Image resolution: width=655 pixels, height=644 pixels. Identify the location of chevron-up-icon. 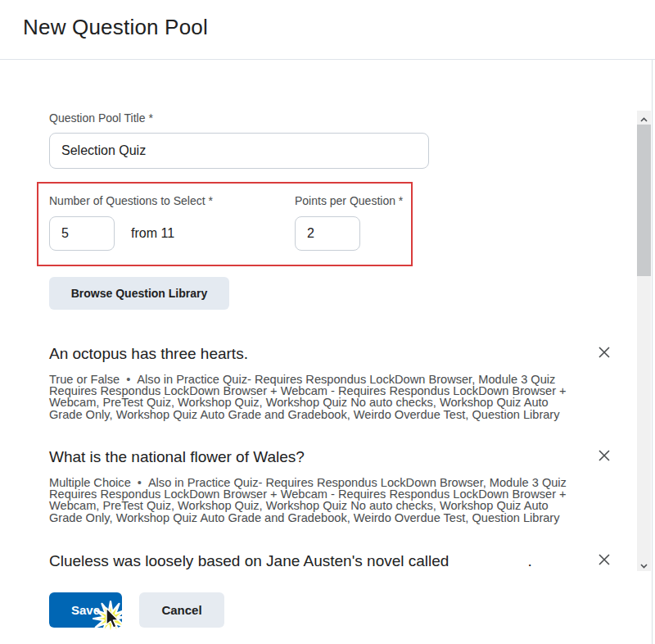
(644, 118).